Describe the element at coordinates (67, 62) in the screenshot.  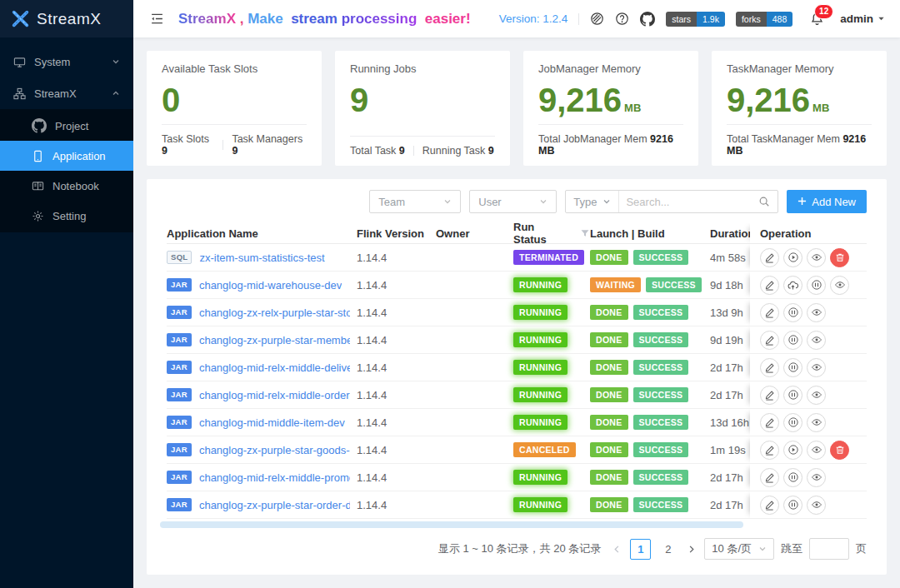
I see `sidebar-item-system: System` at that location.